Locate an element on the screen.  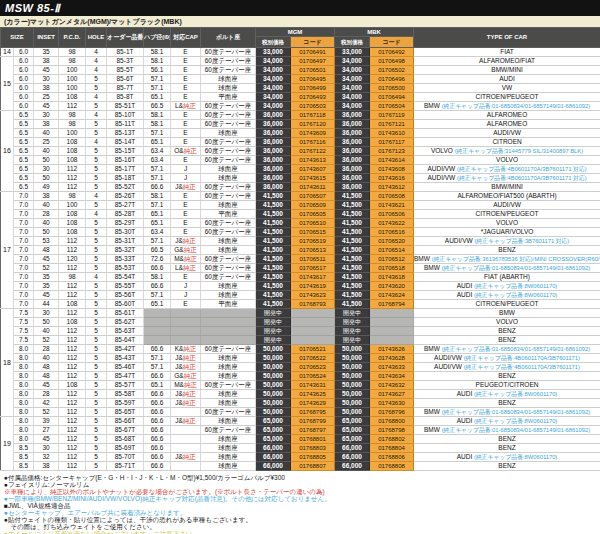
table-row: 8.052112585-65T66.660度テーパー座50,0000176879… is located at coordinates (300, 412).